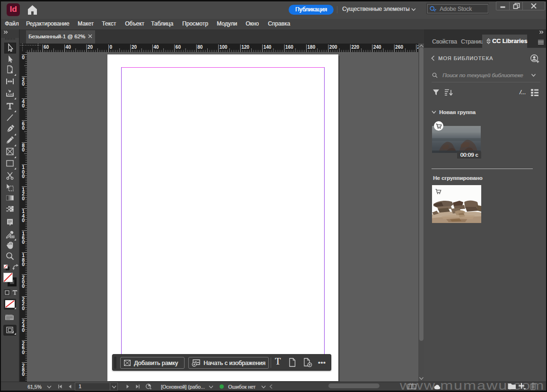 The image size is (547, 392). Describe the element at coordinates (355, 47) in the screenshot. I see `svg-text: 220` at that location.